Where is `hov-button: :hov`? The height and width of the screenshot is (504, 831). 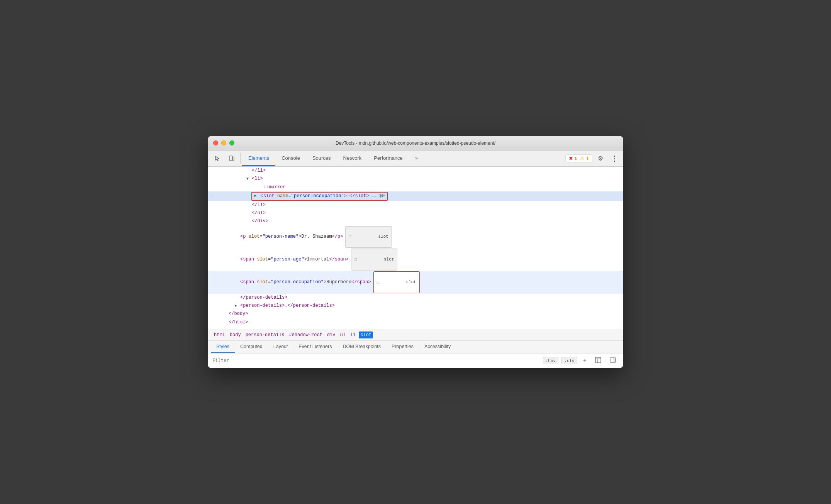 hov-button: :hov is located at coordinates (551, 360).